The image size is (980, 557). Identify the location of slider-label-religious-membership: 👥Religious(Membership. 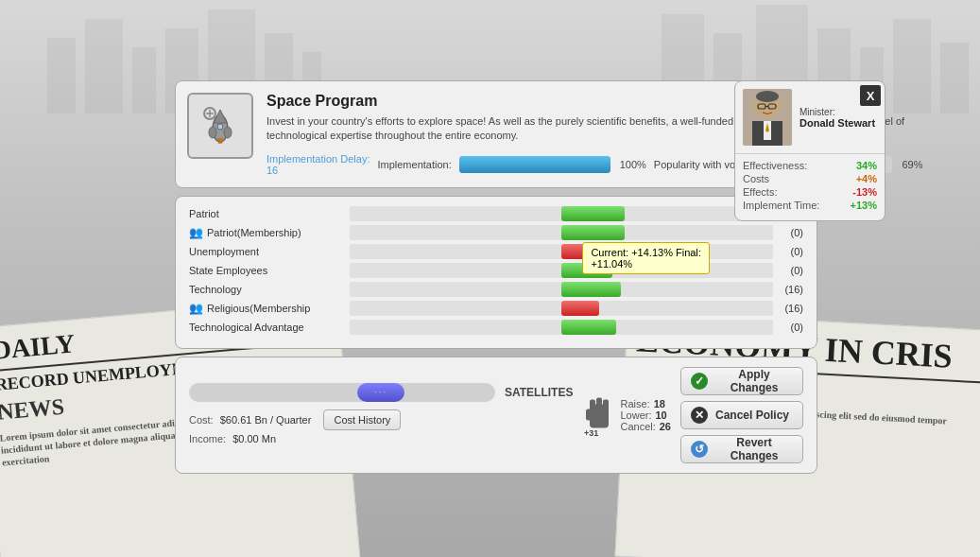
(269, 308).